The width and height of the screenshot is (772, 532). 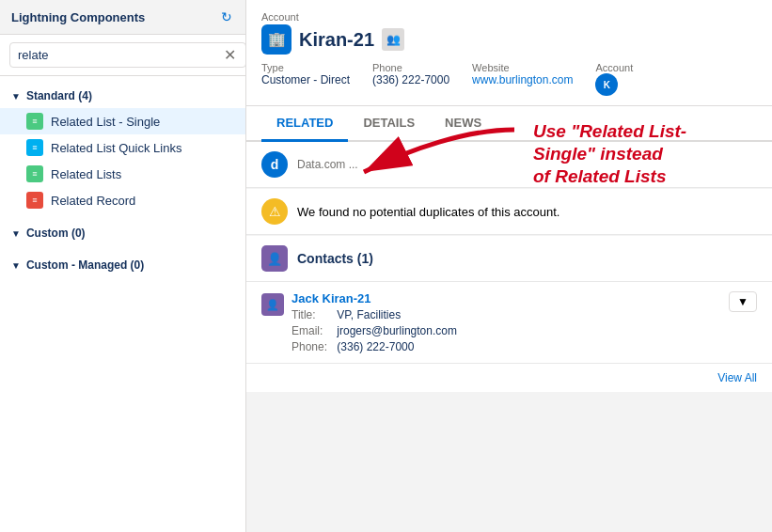 What do you see at coordinates (35, 121) in the screenshot?
I see `related-list-single-icon: ≡` at bounding box center [35, 121].